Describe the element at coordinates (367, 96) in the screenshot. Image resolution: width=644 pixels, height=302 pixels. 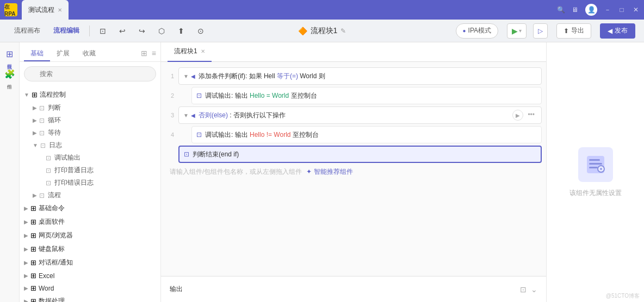
I see `flow-block-debug1: ⊡ 调试输出: 输出 Hello = World 至控制台` at that location.